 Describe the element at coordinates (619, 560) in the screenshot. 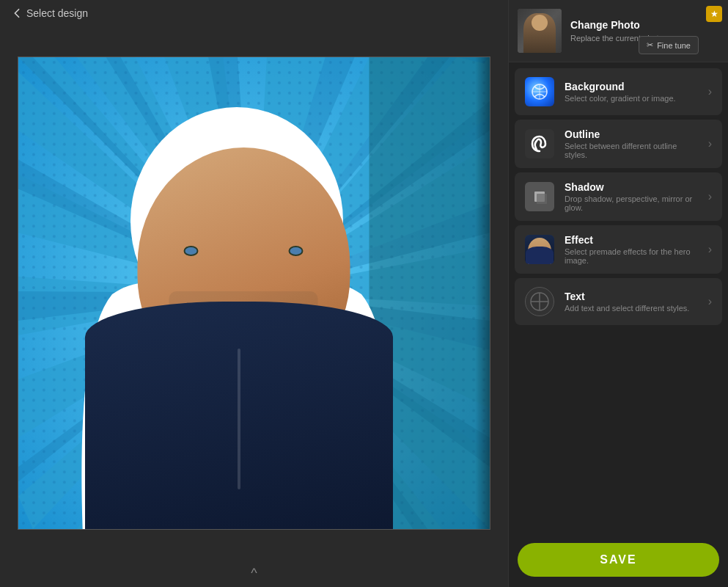

I see `save-section: SAVE` at that location.